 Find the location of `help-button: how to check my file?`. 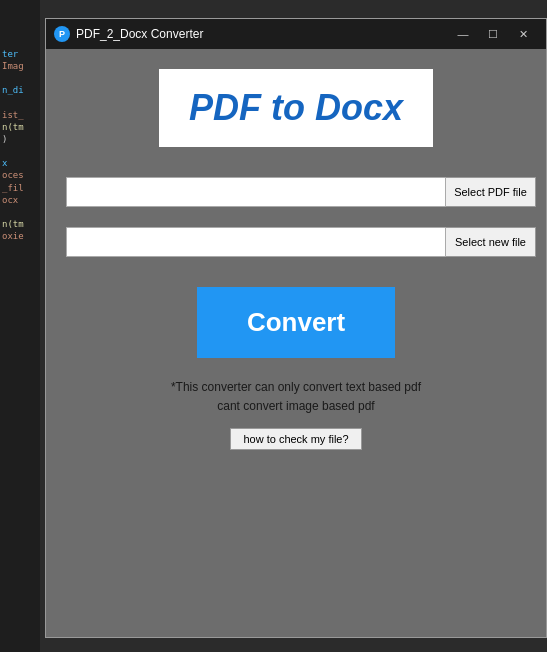

help-button: how to check my file? is located at coordinates (296, 439).